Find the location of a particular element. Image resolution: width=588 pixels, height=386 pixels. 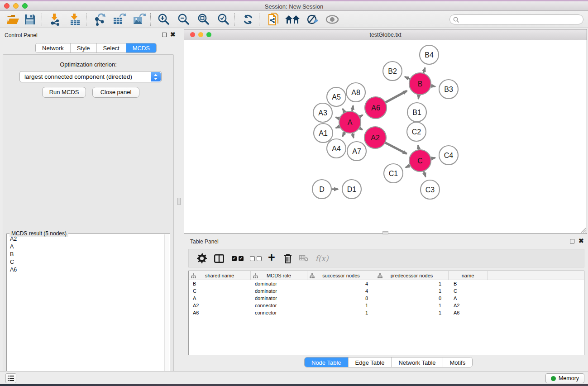

node-A: A is located at coordinates (350, 122).